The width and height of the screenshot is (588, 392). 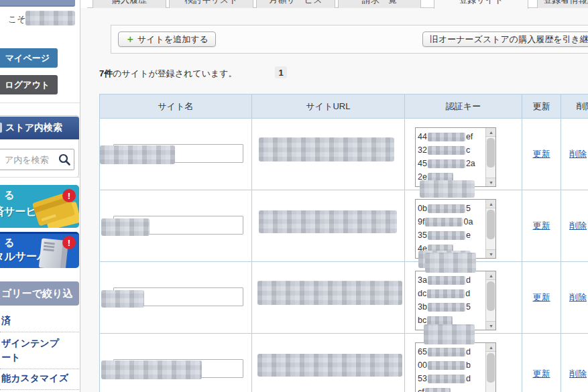 I want to click on auth-key-cell: 44ef 32c 452a 2e ▲ ▼, so click(x=464, y=154).